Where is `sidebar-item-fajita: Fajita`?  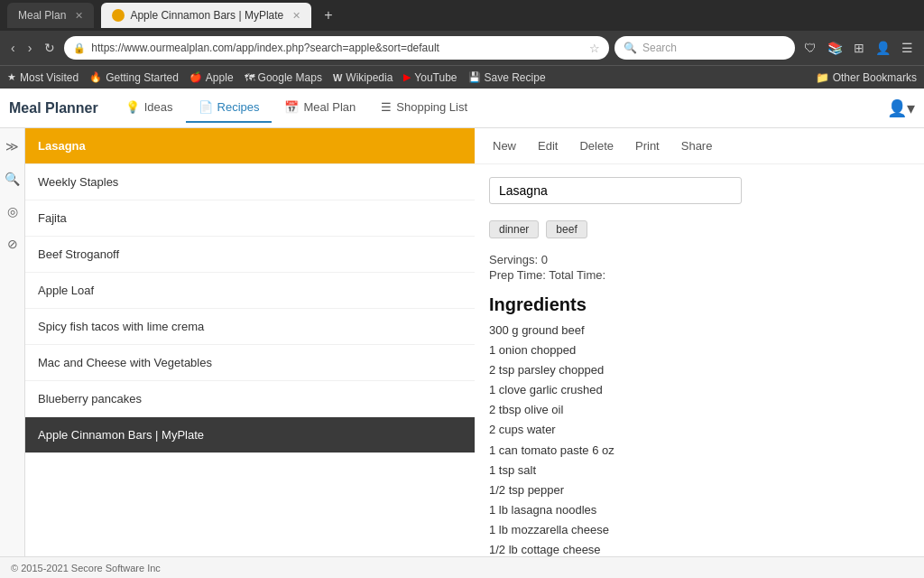 sidebar-item-fajita: Fajita is located at coordinates (250, 219).